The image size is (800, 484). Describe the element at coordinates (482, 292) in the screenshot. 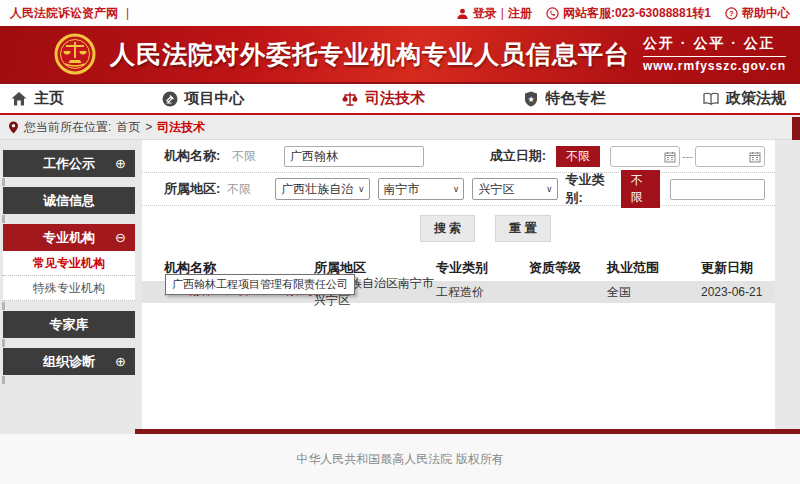

I see `cell-category: 工程造价` at that location.